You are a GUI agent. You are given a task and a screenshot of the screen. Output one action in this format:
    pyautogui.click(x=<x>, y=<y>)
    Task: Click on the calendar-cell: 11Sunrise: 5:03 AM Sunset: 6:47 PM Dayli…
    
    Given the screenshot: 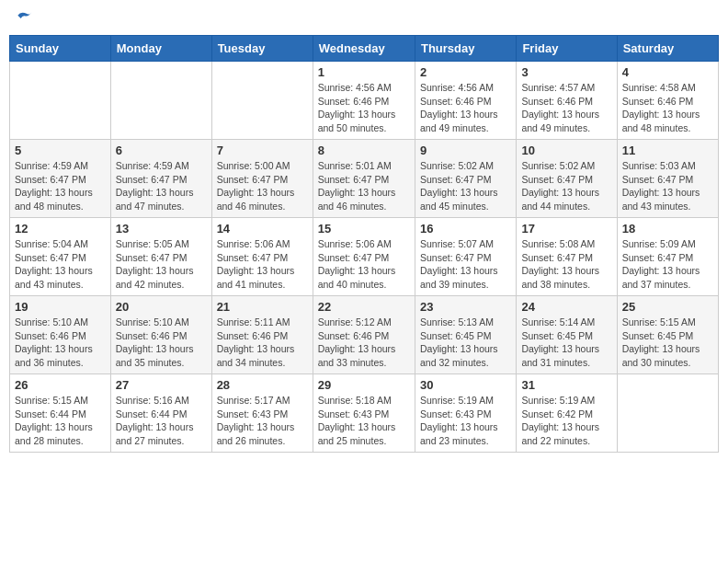 What is the action you would take?
    pyautogui.click(x=667, y=178)
    